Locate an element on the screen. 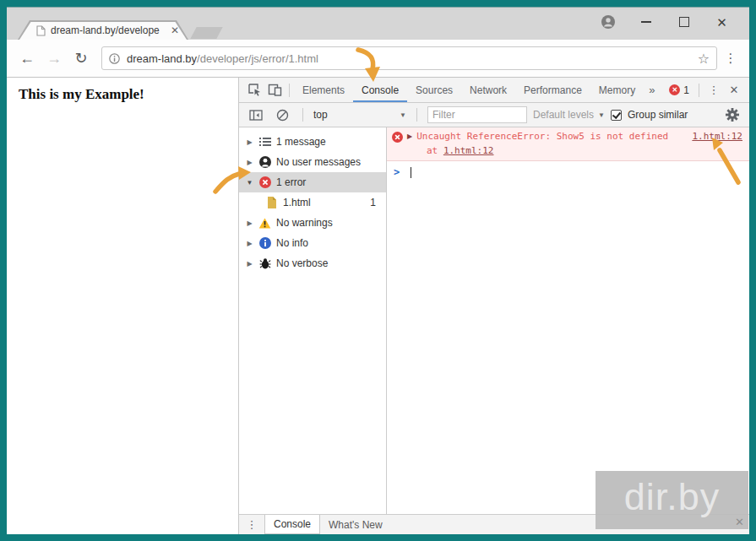 The height and width of the screenshot is (541, 756). forward-button: → is located at coordinates (54, 58).